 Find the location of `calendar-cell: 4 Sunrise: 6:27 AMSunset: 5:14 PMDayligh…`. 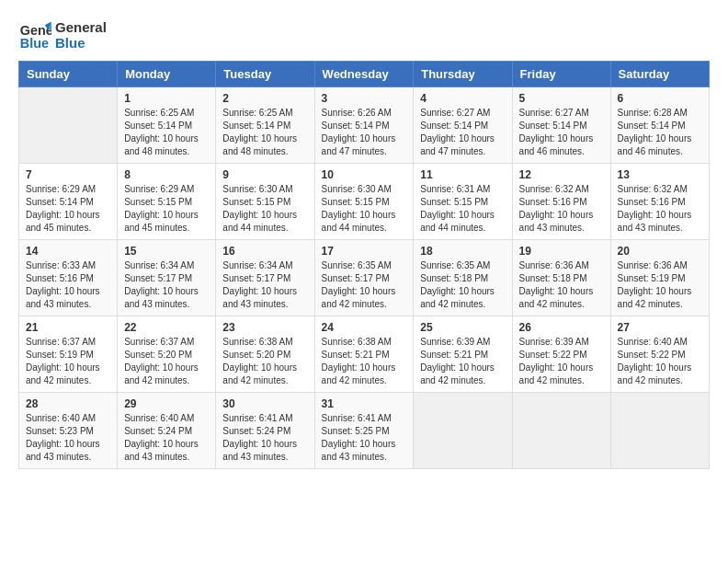

calendar-cell: 4 Sunrise: 6:27 AMSunset: 5:14 PMDayligh… is located at coordinates (463, 125).